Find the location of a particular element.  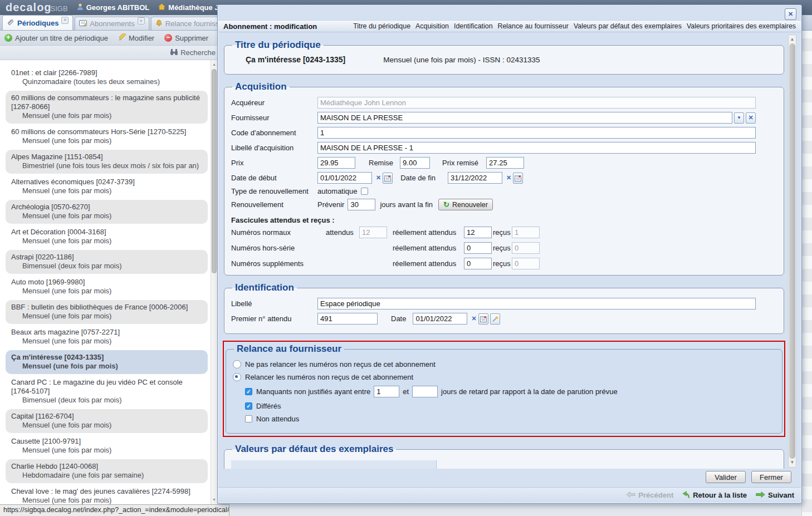

nav-link-identification: Identification is located at coordinates (473, 26).